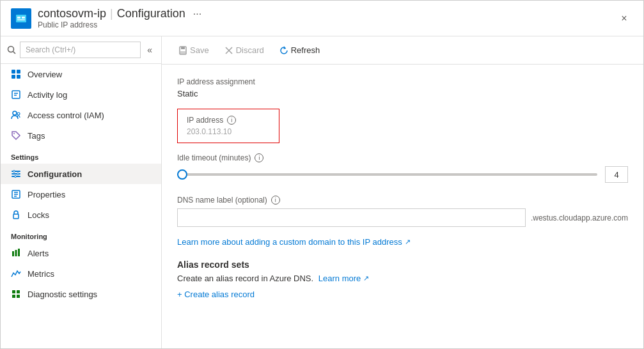 The width and height of the screenshot is (644, 349). I want to click on sidebar-item-properties-label: Properties, so click(46, 194).